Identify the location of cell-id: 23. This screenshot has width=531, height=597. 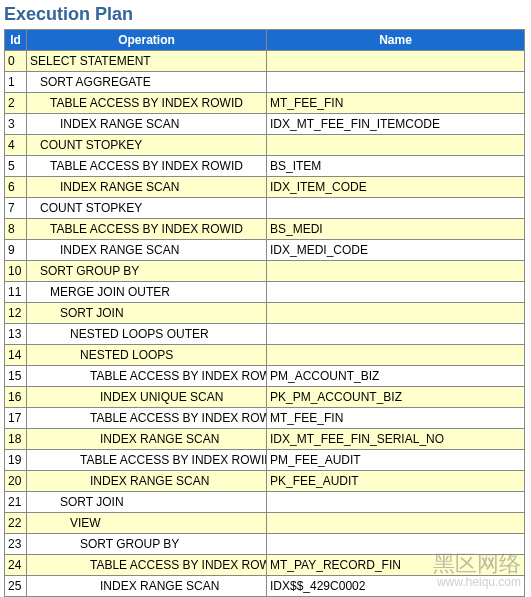
(16, 544).